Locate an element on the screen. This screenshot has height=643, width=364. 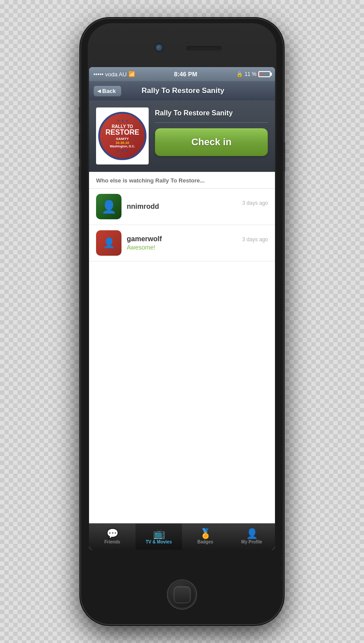
earpiece-speaker is located at coordinates (204, 48).